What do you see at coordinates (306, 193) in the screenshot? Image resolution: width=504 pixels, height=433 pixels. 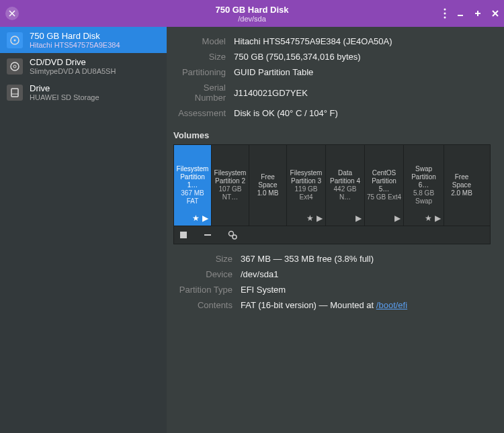 I see `volume-fs: 119 GB Ext4` at bounding box center [306, 193].